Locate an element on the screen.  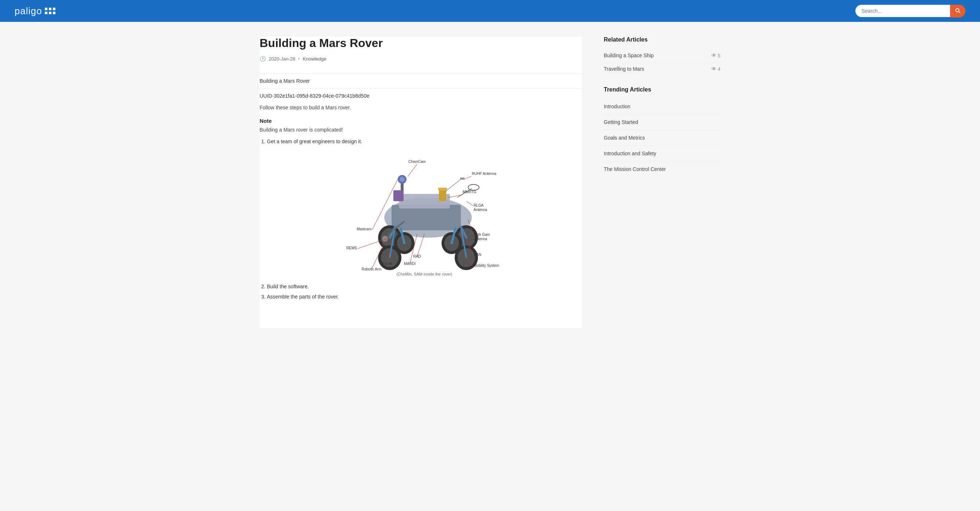
header: paligo is located at coordinates (490, 11).